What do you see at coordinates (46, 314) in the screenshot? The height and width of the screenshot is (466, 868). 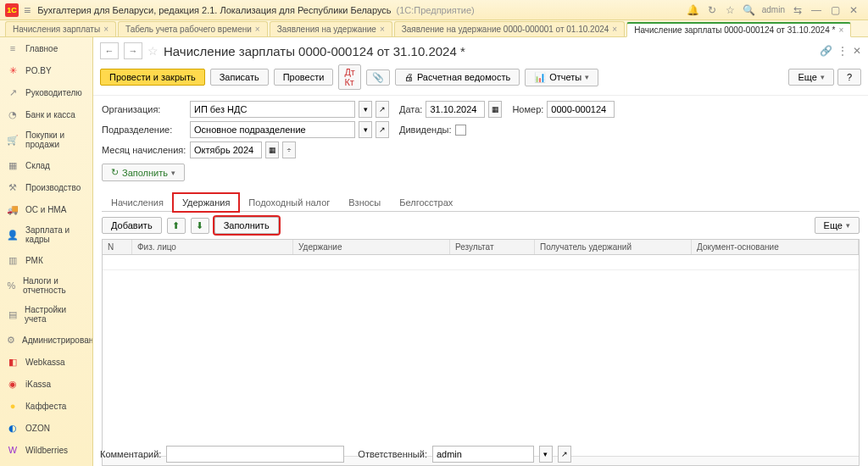 I see `sidebar-item-11: ▤Настройки учета` at bounding box center [46, 314].